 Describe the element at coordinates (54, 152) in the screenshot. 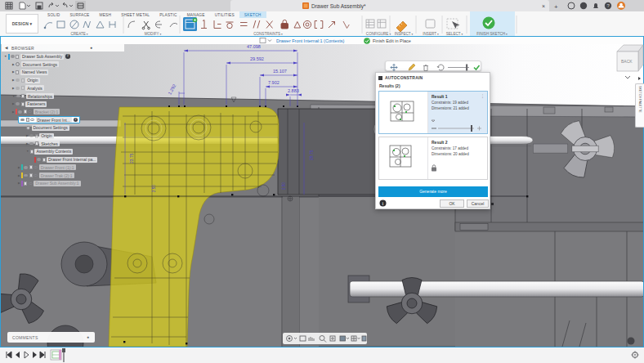

I see `browser-item-label: Assembly Contexts` at that location.